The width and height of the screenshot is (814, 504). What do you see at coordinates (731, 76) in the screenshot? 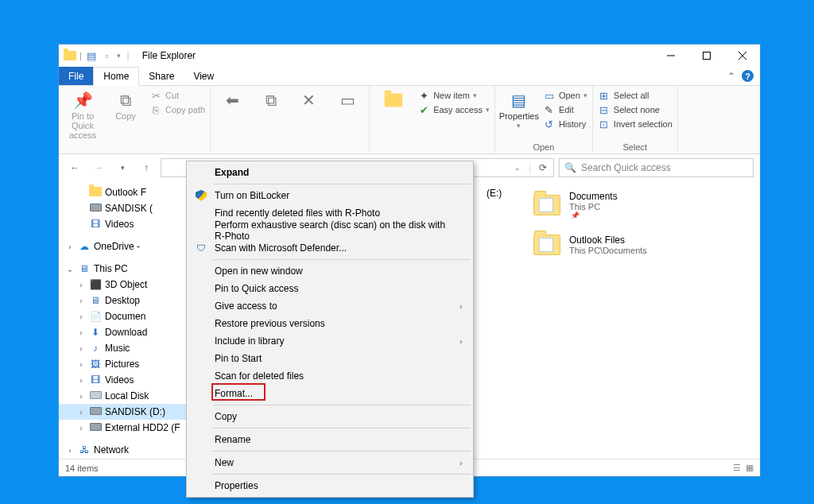
I see `collapse-ribbon-icon: ⌃` at bounding box center [731, 76].